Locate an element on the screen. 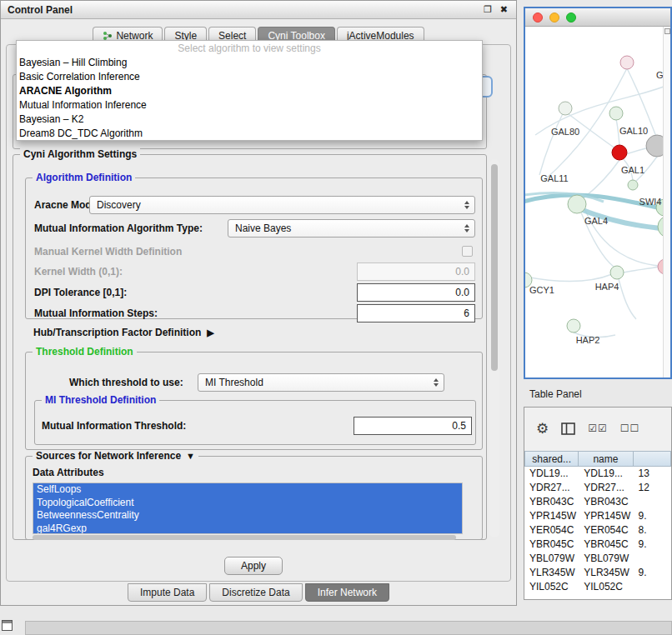 The height and width of the screenshot is (635, 672). aracne-mode-select: Discovery is located at coordinates (282, 205).